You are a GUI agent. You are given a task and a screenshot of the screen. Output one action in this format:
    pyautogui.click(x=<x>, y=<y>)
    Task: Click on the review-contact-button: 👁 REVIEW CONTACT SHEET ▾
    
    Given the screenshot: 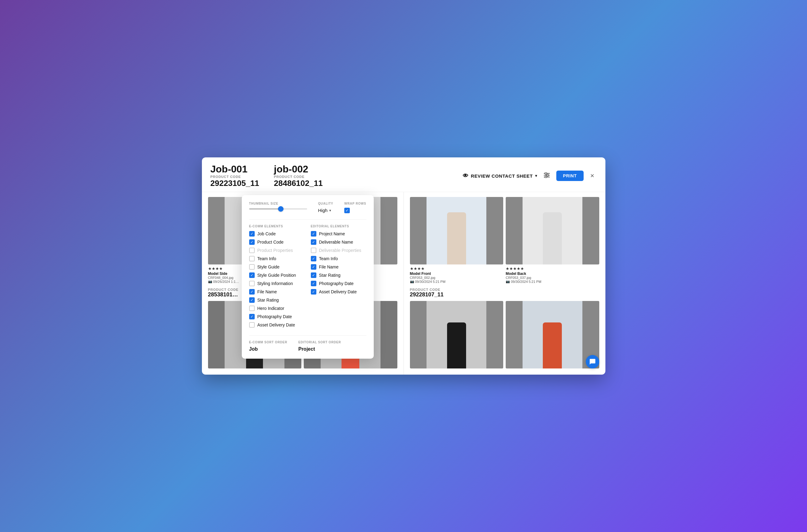 What is the action you would take?
    pyautogui.click(x=500, y=176)
    